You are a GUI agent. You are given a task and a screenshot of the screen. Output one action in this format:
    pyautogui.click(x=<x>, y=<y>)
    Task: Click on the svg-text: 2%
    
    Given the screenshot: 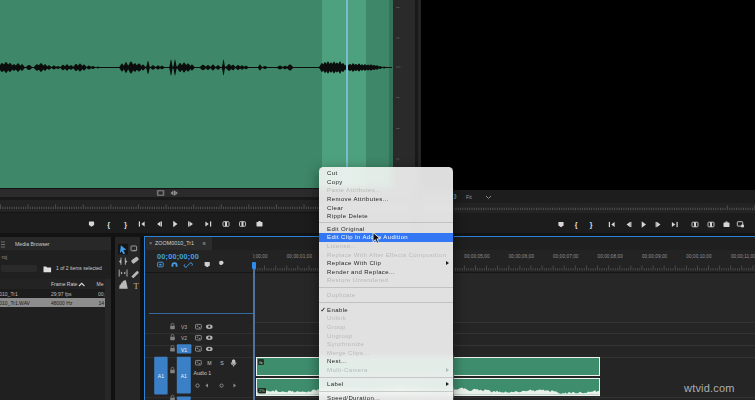 What is the action you would take?
    pyautogui.click(x=262, y=392)
    